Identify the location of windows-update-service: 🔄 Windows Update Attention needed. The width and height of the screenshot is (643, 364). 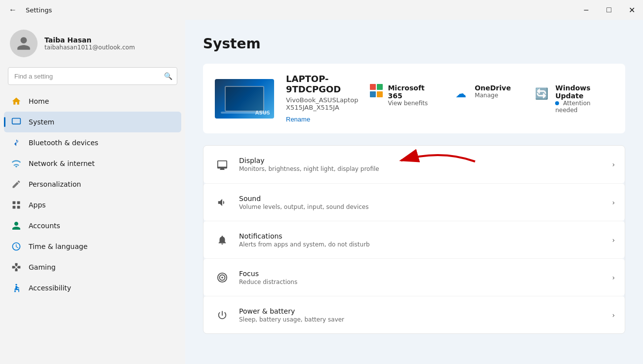
(573, 99).